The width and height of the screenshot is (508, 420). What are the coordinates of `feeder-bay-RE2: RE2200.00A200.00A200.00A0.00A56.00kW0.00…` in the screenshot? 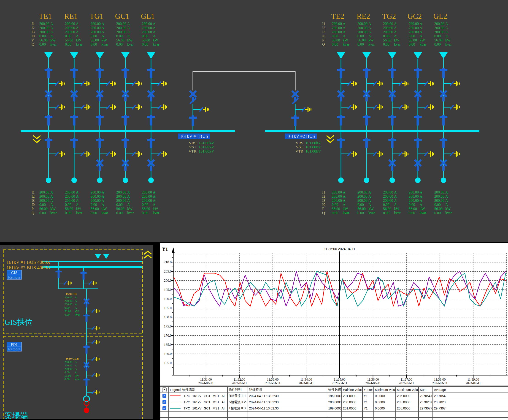 It's located at (369, 113).